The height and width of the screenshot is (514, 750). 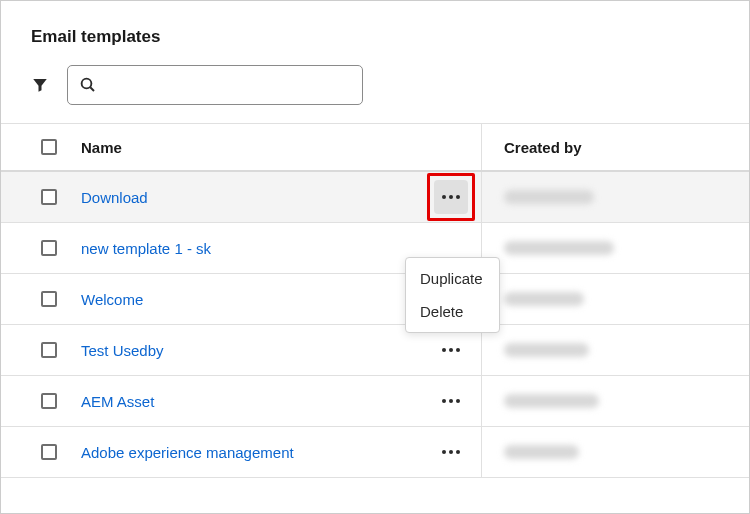 What do you see at coordinates (375, 248) in the screenshot?
I see `table-row: new template 1 - sk` at bounding box center [375, 248].